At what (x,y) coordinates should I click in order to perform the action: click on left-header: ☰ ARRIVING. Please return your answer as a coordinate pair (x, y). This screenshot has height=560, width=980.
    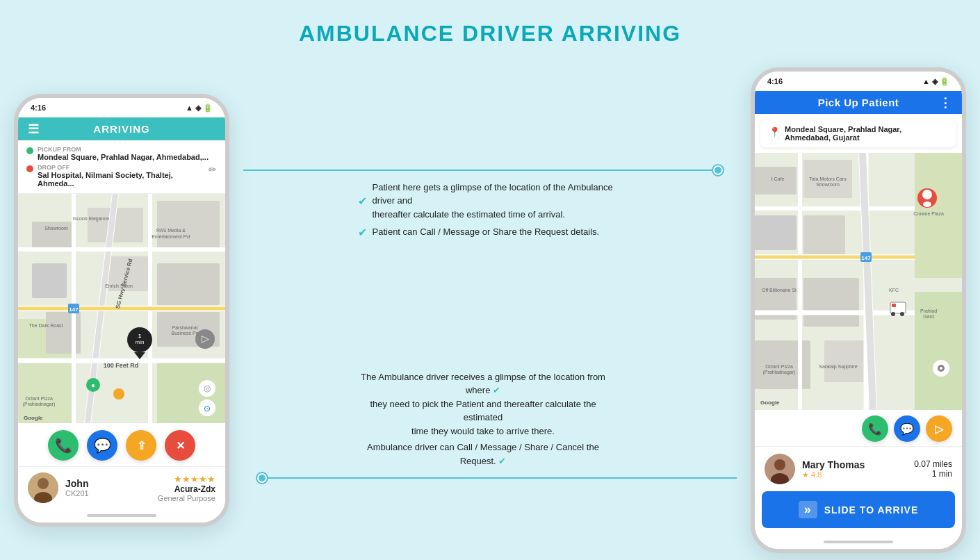
    Looking at the image, I should click on (122, 129).